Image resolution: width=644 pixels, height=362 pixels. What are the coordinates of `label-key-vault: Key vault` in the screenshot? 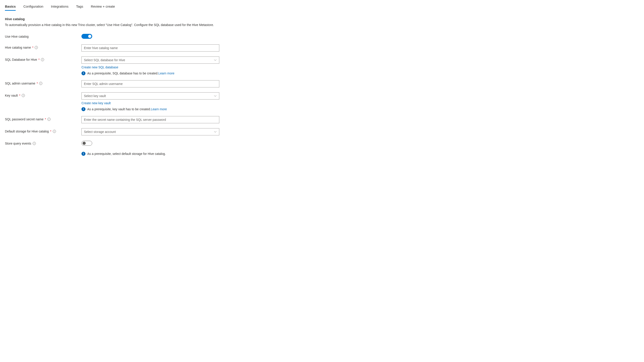 It's located at (12, 96).